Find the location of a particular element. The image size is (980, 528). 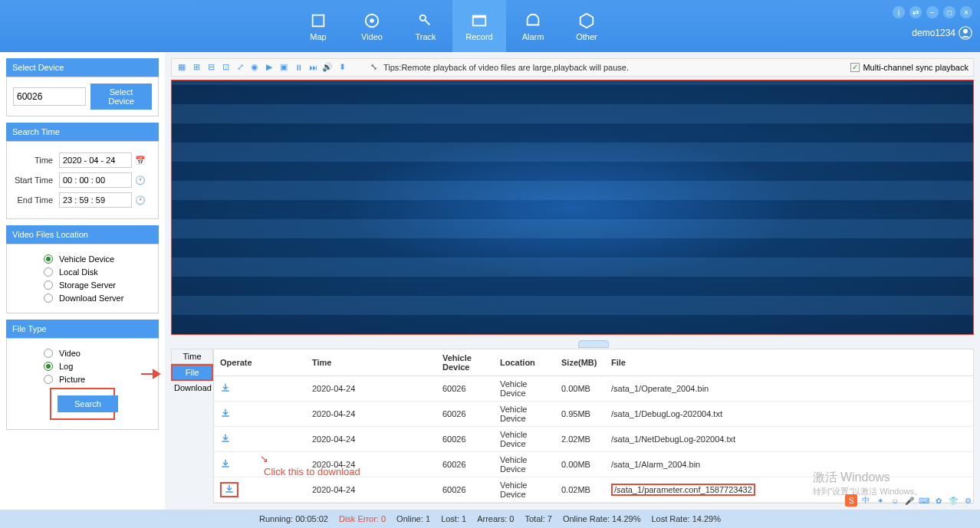

layout-4-icon: ⊞ is located at coordinates (196, 67).